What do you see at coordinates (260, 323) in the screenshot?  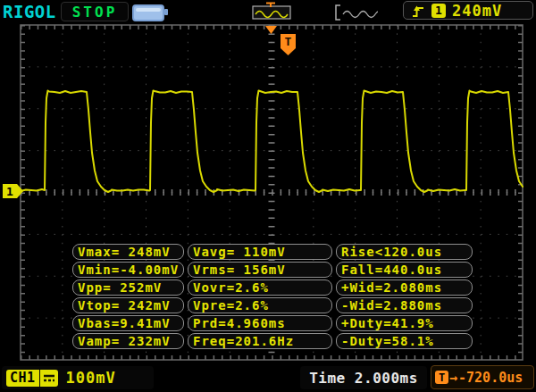 I see `measurement-cell: Prd=4.960ms` at bounding box center [260, 323].